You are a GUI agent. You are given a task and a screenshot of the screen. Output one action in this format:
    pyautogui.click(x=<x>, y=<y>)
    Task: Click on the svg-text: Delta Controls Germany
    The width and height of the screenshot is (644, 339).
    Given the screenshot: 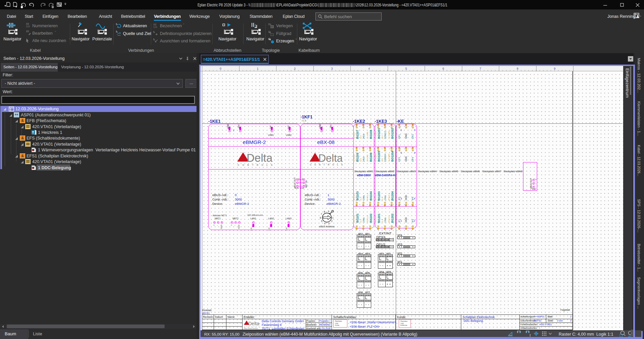 What is the action you would take?
    pyautogui.click(x=251, y=329)
    